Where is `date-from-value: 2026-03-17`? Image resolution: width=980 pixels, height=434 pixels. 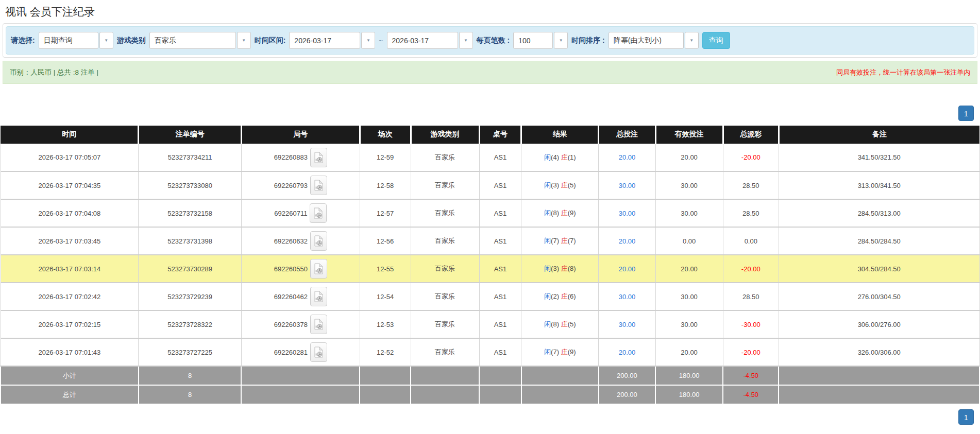 date-from-value: 2026-03-17 is located at coordinates (325, 40).